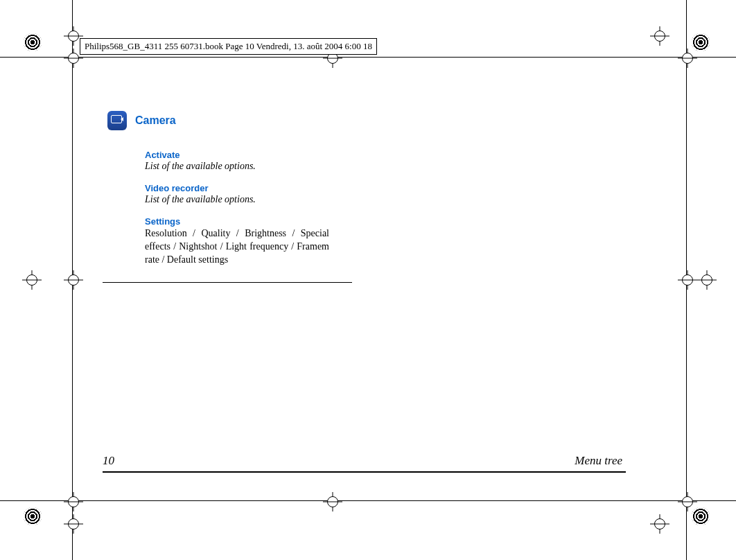 The height and width of the screenshot is (560, 736). I want to click on chapter-title: Menu tree, so click(599, 461).